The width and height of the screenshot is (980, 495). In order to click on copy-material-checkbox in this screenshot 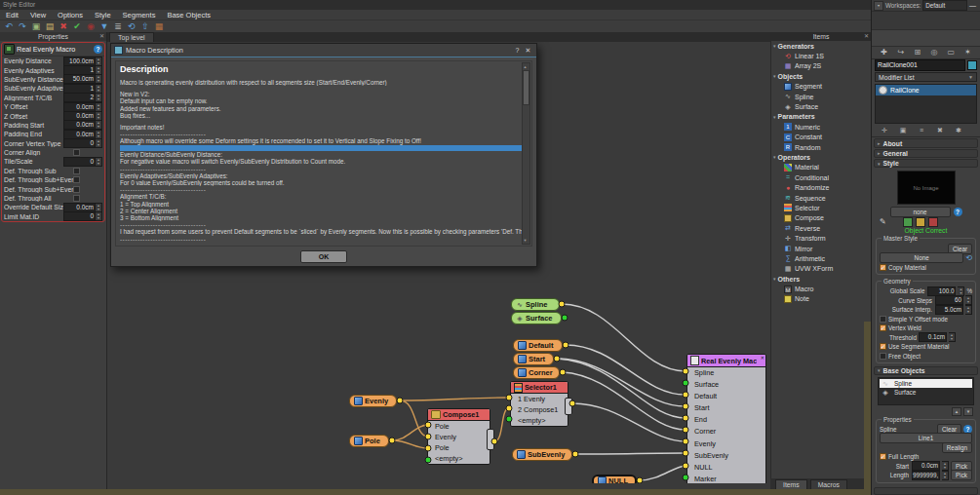, I will do `click(883, 267)`.